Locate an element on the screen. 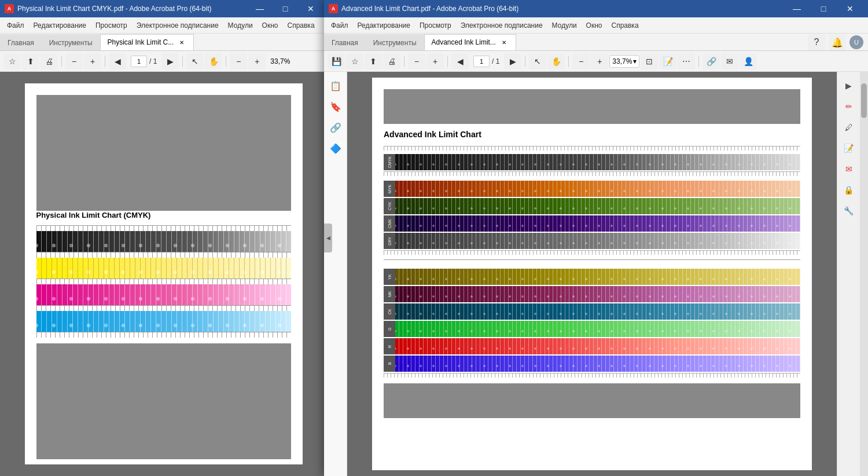  fg-page-input is located at coordinates (481, 61).